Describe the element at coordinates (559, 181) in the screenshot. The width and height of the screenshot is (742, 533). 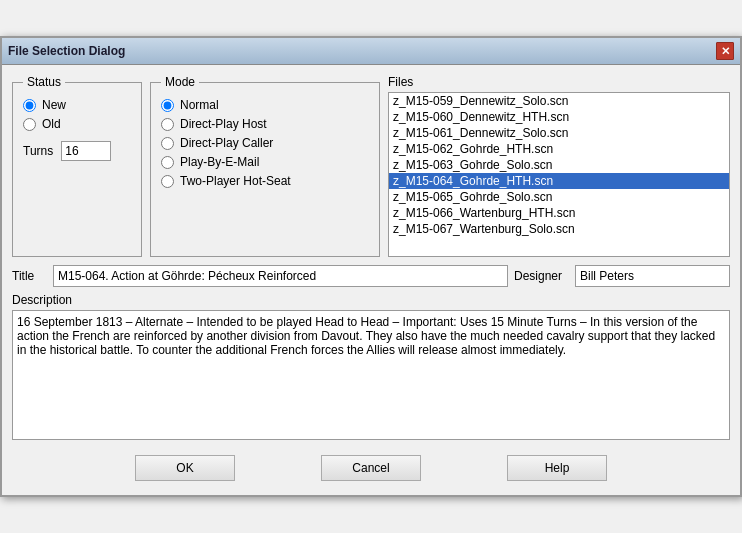
I see `list-item-selected: z_M15-064_Gohrde_HTH.scn` at that location.